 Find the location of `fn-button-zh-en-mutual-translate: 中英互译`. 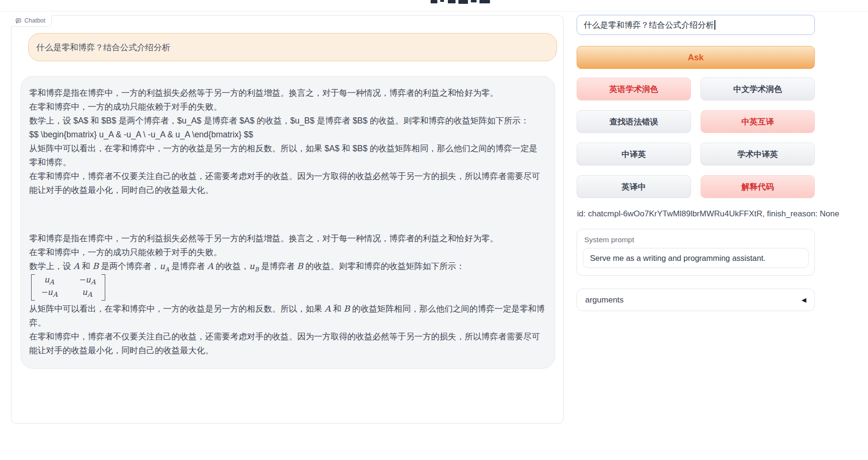

fn-button-zh-en-mutual-translate: 中英互译 is located at coordinates (758, 122).